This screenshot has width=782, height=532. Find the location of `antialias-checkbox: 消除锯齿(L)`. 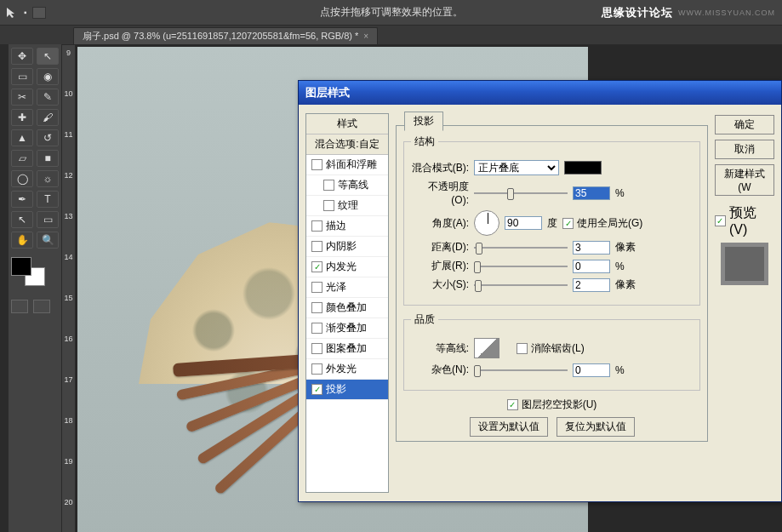

antialias-checkbox: 消除锯齿(L) is located at coordinates (551, 349).